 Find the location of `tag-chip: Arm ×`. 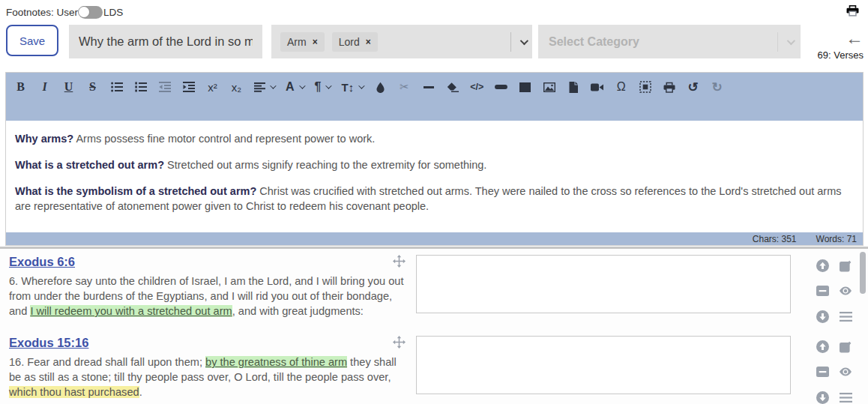

tag-chip: Arm × is located at coordinates (303, 42).